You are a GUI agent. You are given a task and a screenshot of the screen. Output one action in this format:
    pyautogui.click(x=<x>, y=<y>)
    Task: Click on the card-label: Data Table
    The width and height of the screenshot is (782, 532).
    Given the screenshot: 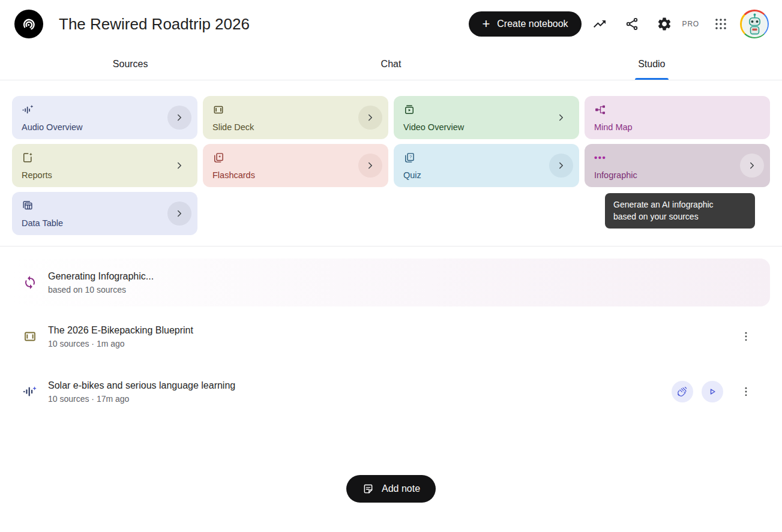 What is the action you would take?
    pyautogui.click(x=104, y=223)
    